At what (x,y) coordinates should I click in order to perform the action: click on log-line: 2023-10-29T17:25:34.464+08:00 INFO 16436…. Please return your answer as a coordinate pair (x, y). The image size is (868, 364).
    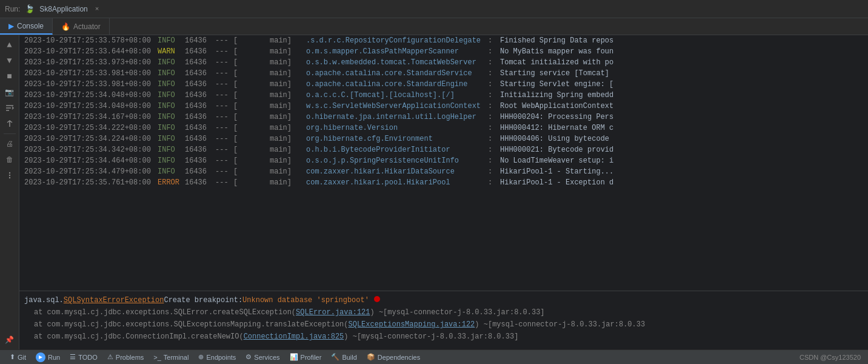
    Looking at the image, I should click on (444, 162).